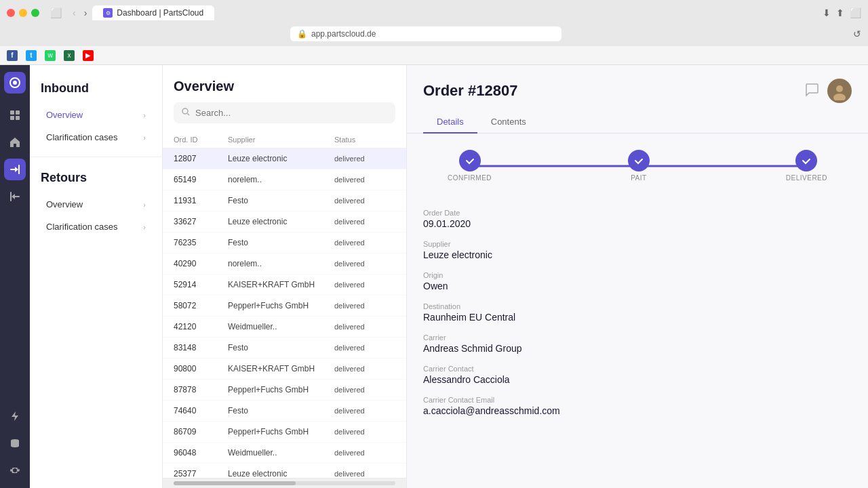  I want to click on tab-details: Details, so click(450, 122).